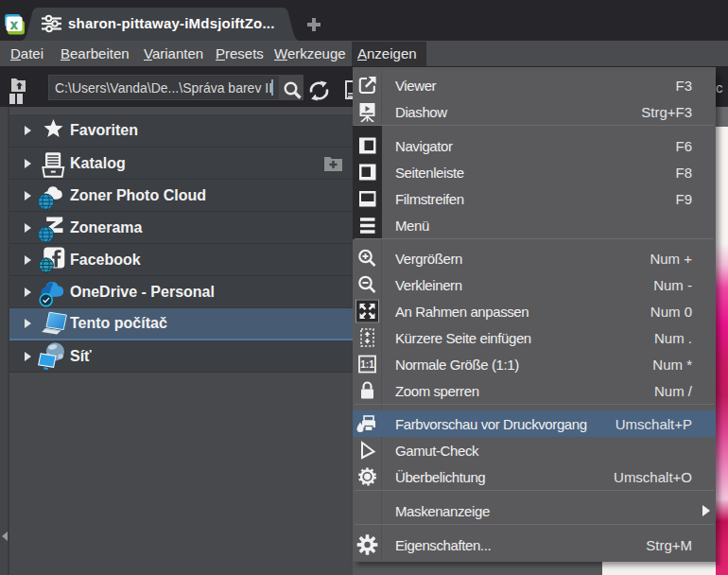  Describe the element at coordinates (367, 365) in the screenshot. I see `svg-text: 1:1` at that location.